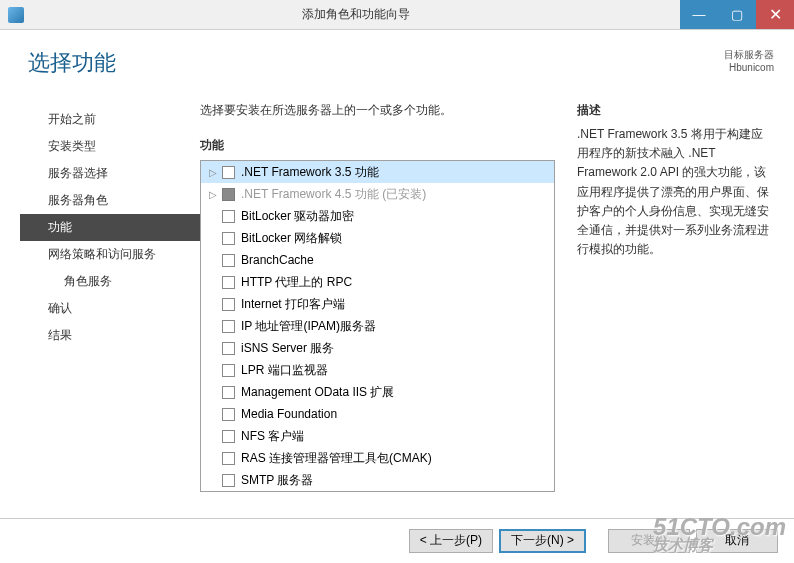 This screenshot has width=794, height=563. Describe the element at coordinates (336, 458) in the screenshot. I see `feature-label: RAS 连接管理器管理工具包(CMAK)` at that location.